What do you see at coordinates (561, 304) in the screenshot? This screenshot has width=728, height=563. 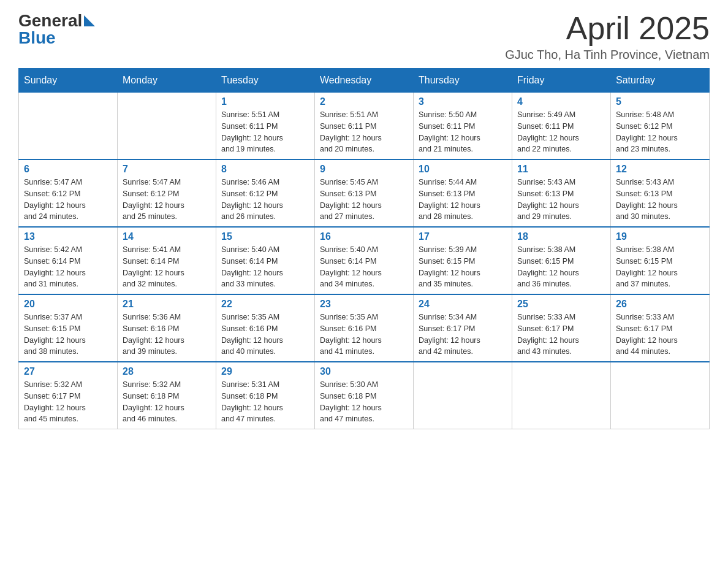 I see `day-number: 25` at bounding box center [561, 304].